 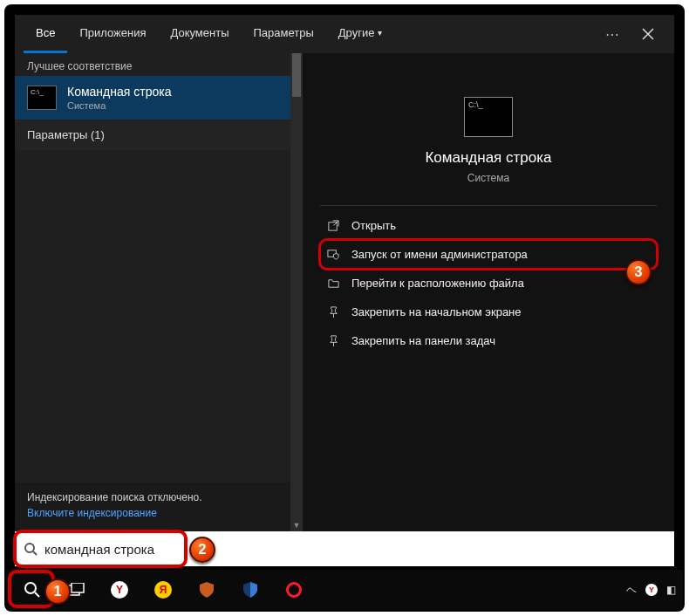 What do you see at coordinates (380, 33) in the screenshot?
I see `chevron-down-icon: ▾` at bounding box center [380, 33].